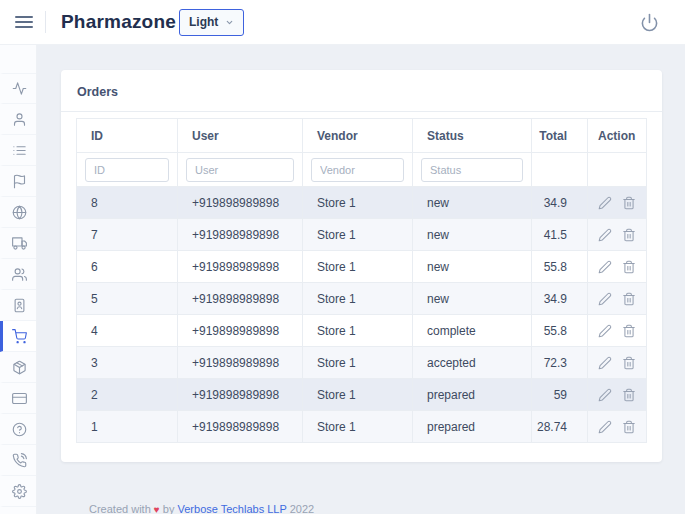 The width and height of the screenshot is (685, 514). What do you see at coordinates (472, 136) in the screenshot?
I see `column-header-status: Status` at bounding box center [472, 136].